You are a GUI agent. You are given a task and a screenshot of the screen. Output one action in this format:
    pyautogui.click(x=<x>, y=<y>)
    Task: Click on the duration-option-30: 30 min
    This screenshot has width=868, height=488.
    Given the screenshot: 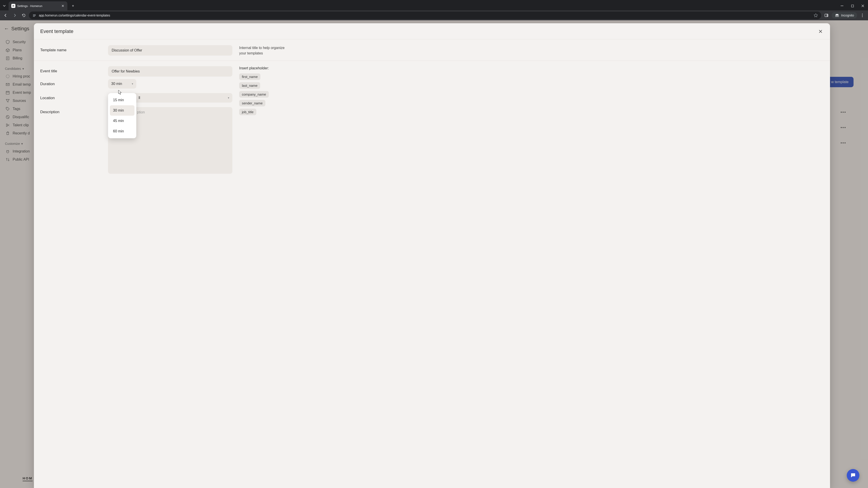 What is the action you would take?
    pyautogui.click(x=122, y=110)
    